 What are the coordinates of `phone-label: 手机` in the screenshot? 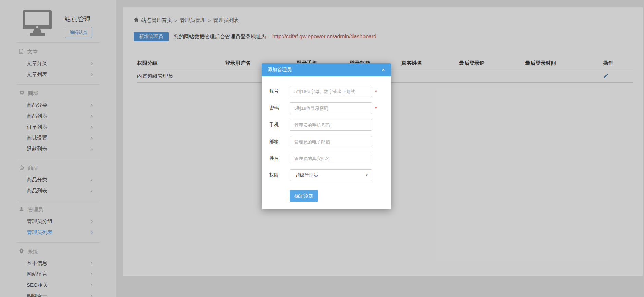 It's located at (280, 125).